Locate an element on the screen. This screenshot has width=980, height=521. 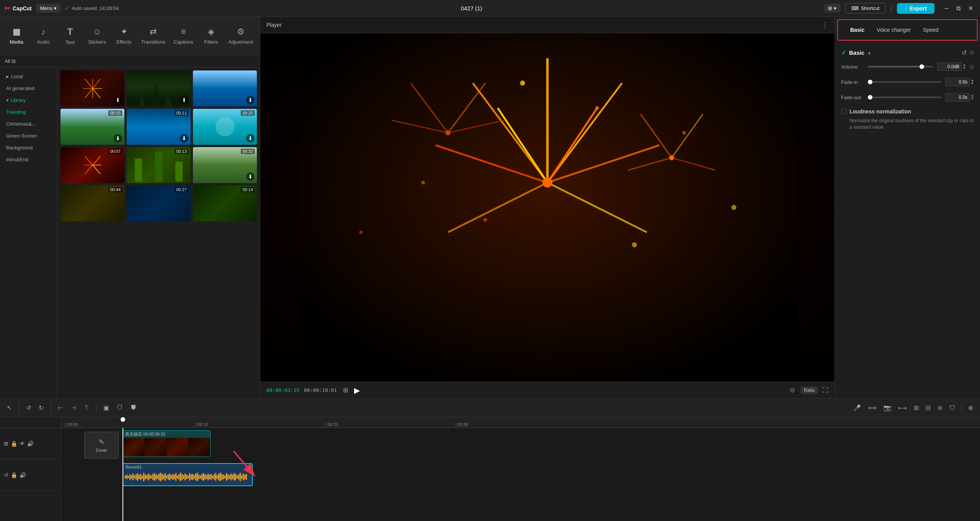
tab-text: T Text is located at coordinates (70, 36).